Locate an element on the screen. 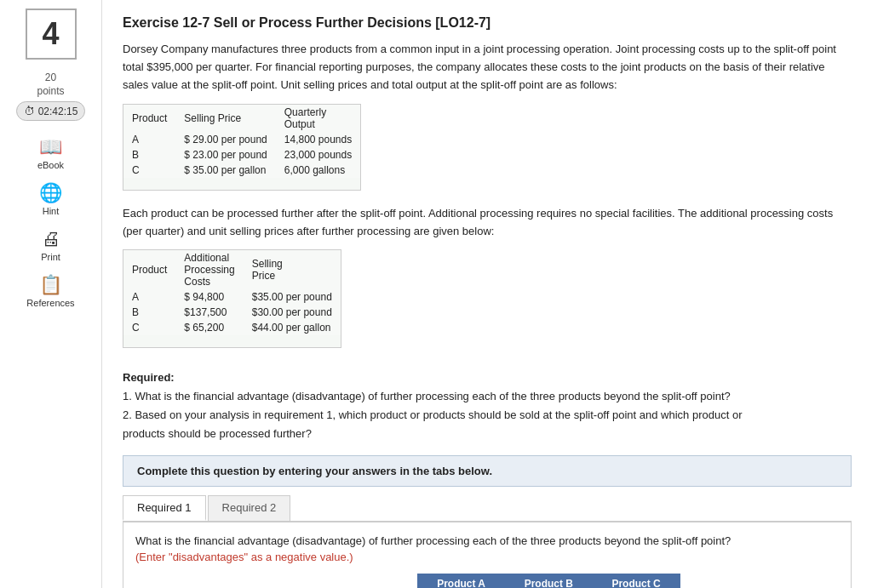 The image size is (872, 588). table1-col-product: Product is located at coordinates (150, 118).